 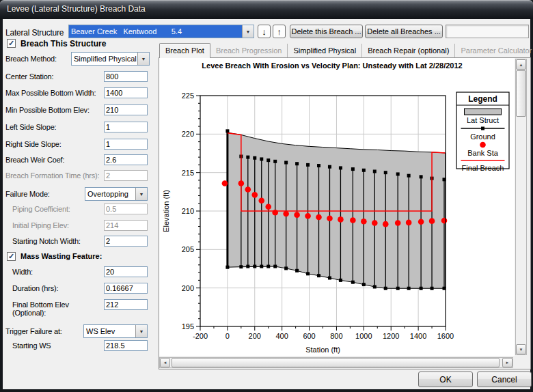 What do you see at coordinates (404, 31) in the screenshot?
I see `delete-all-breaches-button: Delete all Breaches ...` at bounding box center [404, 31].